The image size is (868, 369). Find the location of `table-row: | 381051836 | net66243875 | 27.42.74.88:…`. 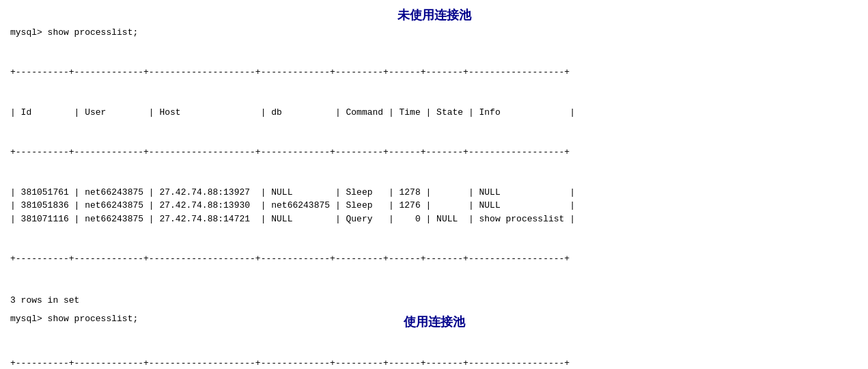

table-row: | 381051836 | net66243875 | 27.42.74.88:… is located at coordinates (434, 206).